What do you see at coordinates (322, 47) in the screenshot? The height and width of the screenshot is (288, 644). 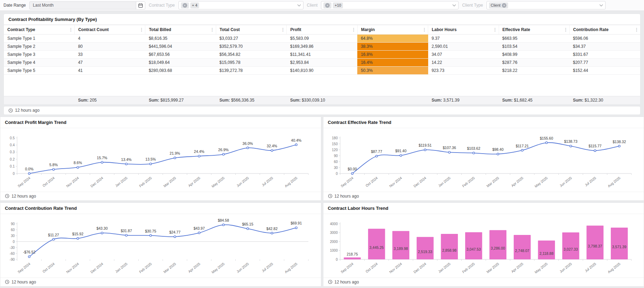 I see `table-row: Sample Type 280$441,596.04$352,579.70$16…` at bounding box center [322, 47].